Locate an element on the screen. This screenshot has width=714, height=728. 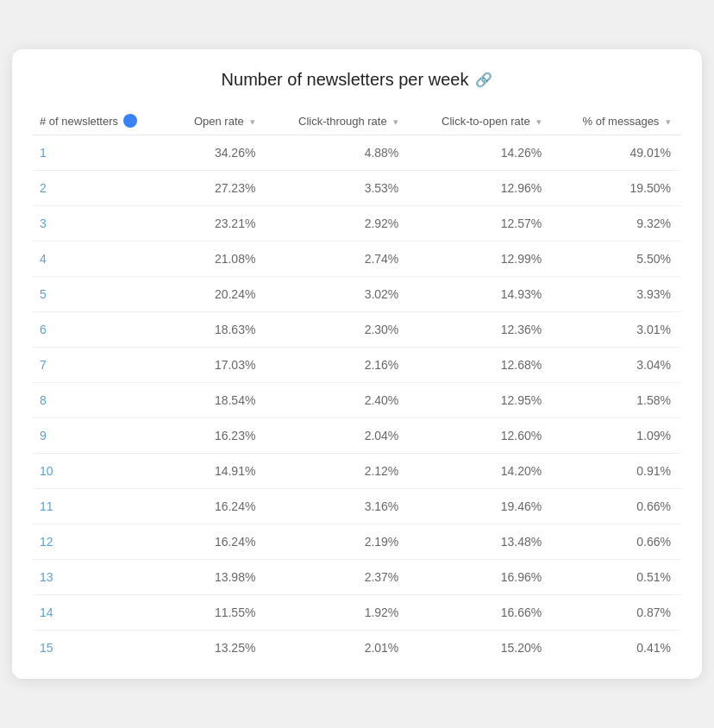
cell-newsletters-row3: 3 is located at coordinates (100, 224).